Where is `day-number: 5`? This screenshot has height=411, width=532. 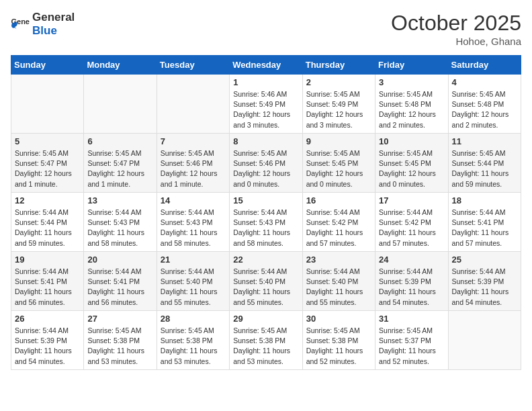
day-number: 5 is located at coordinates (47, 141).